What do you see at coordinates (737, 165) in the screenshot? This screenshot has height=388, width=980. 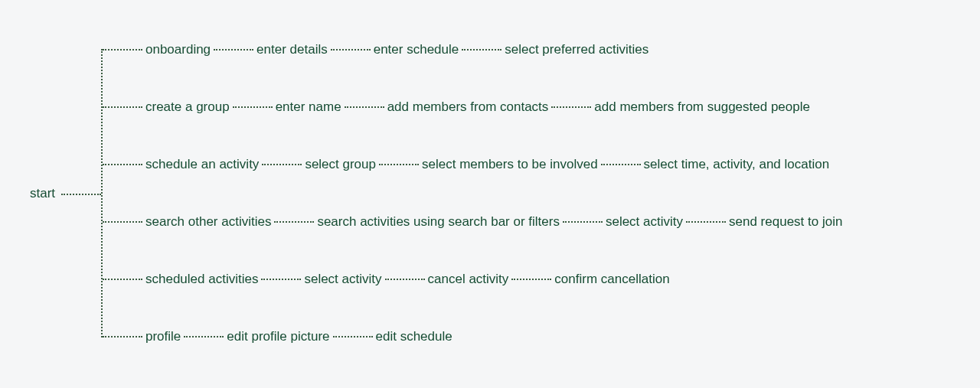 I see `node-label: select time, activity, and location` at bounding box center [737, 165].